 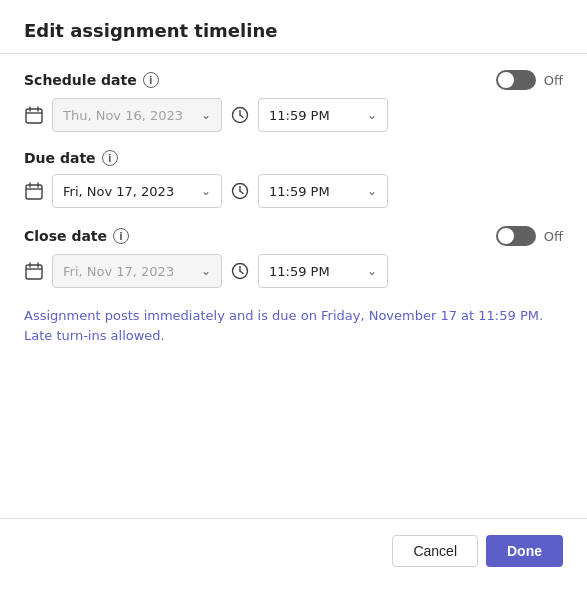 What do you see at coordinates (506, 236) in the screenshot?
I see `close-date-toggle-knob` at bounding box center [506, 236].